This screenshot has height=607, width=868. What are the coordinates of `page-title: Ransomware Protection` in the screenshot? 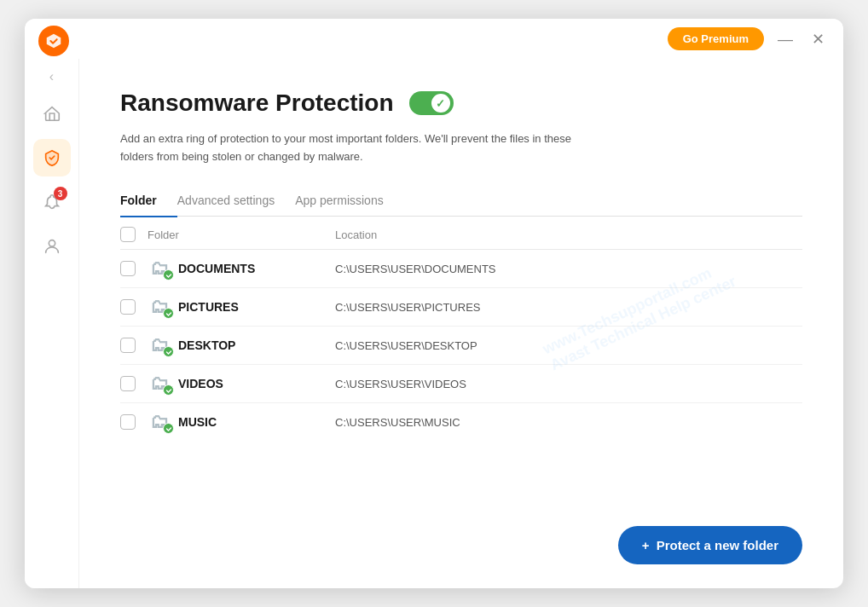 It's located at (258, 103).